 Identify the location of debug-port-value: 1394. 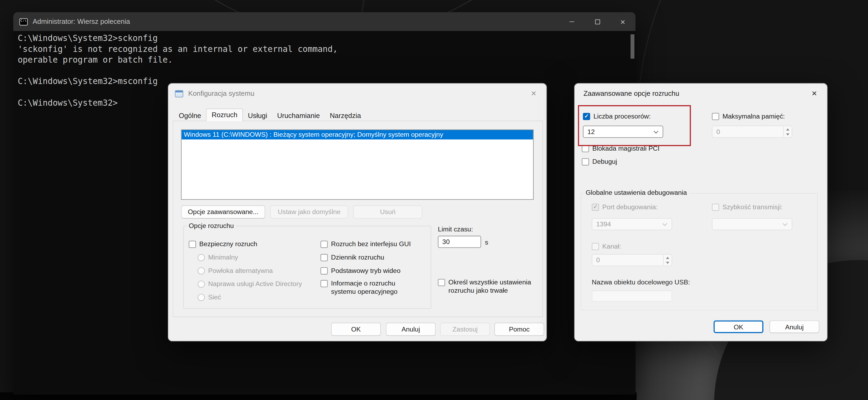
(604, 224).